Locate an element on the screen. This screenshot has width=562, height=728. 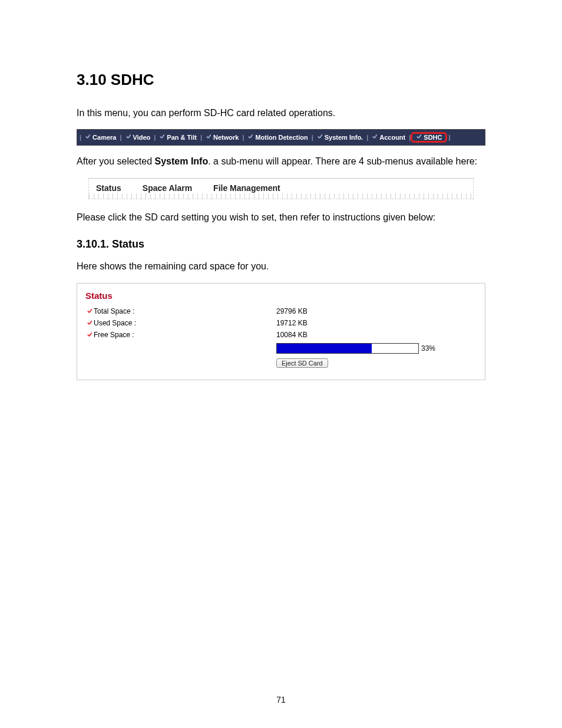
panel-title: Status is located at coordinates (281, 296).